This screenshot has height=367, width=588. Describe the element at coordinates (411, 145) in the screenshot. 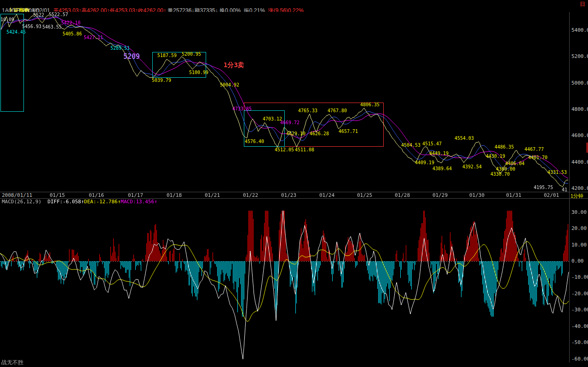

I see `price-annotation: 4504.53` at that location.